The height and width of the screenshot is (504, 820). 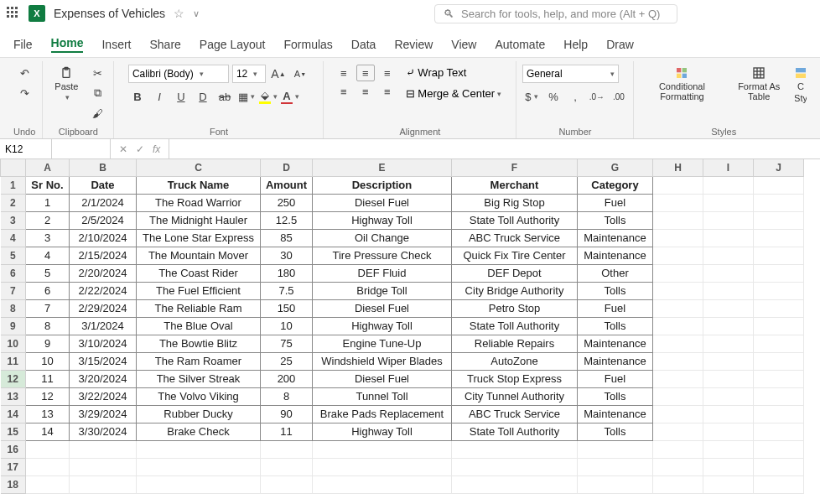 I want to click on row-header: 5, so click(x=13, y=255).